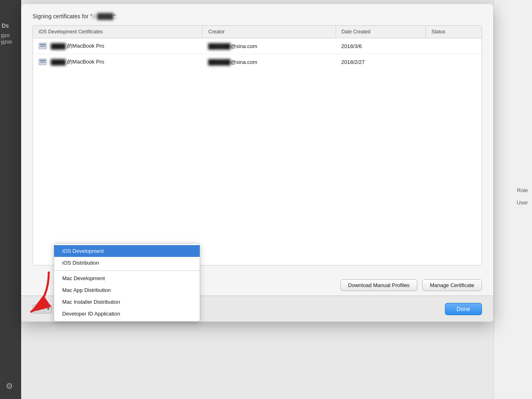 The image size is (532, 399). Describe the element at coordinates (127, 314) in the screenshot. I see `dropdown-item-developer-id-application: Developer ID Application` at that location.